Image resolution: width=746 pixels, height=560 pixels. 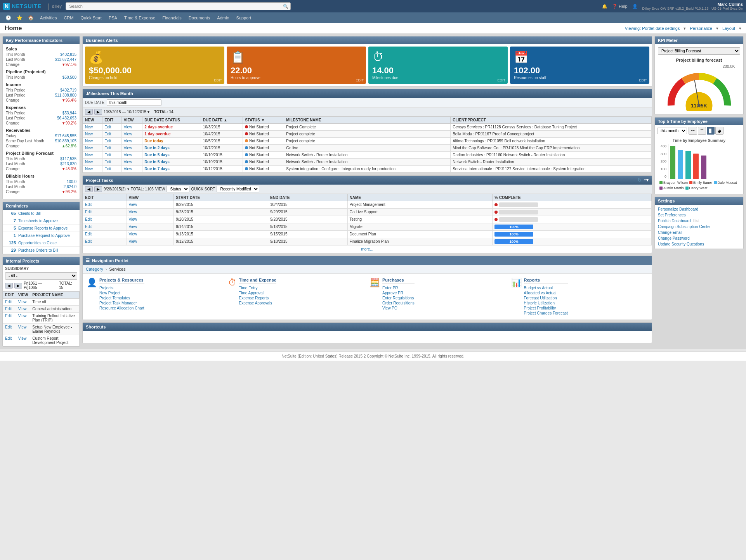 I want to click on nav-enter-pr-link: Enter PR, so click(x=398, y=288).